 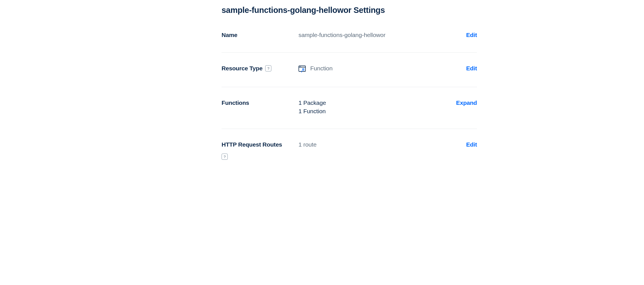 I want to click on name-value: sample-functions-golang-hellowor, so click(x=342, y=35).